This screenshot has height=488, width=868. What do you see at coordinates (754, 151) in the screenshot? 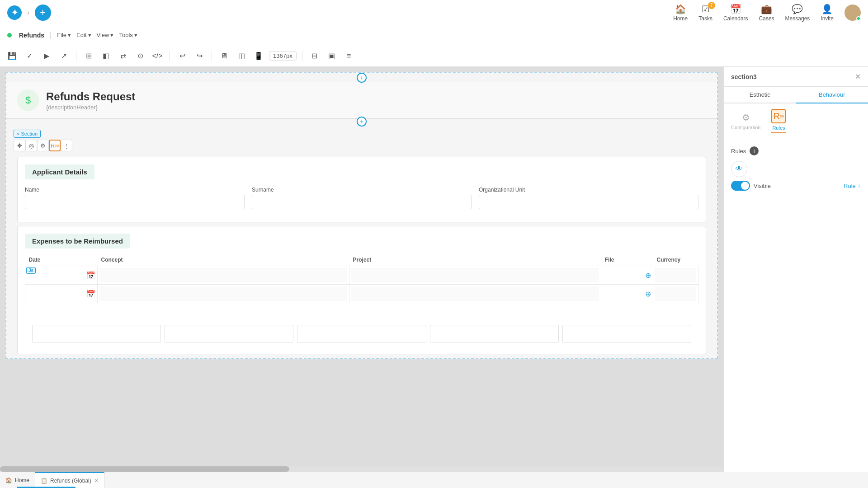
I see `rules-info-badge: i` at bounding box center [754, 151].